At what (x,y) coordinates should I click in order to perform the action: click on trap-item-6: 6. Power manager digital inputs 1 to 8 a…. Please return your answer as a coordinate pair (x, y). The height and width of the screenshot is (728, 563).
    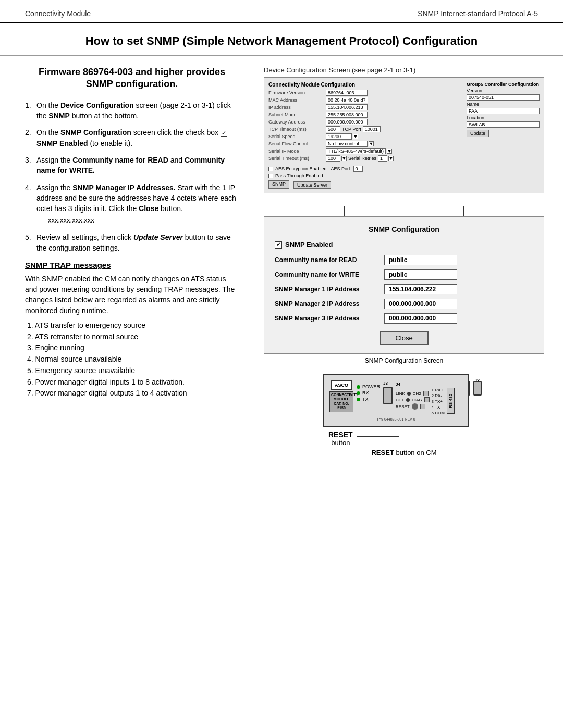
    Looking at the image, I should click on (133, 382).